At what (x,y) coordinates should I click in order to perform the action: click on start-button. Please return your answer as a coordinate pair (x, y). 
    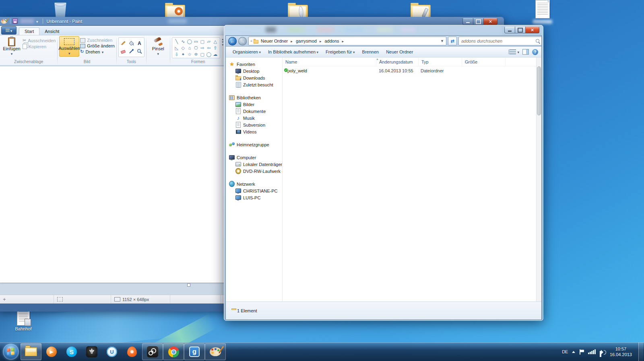
    Looking at the image, I should click on (11, 352).